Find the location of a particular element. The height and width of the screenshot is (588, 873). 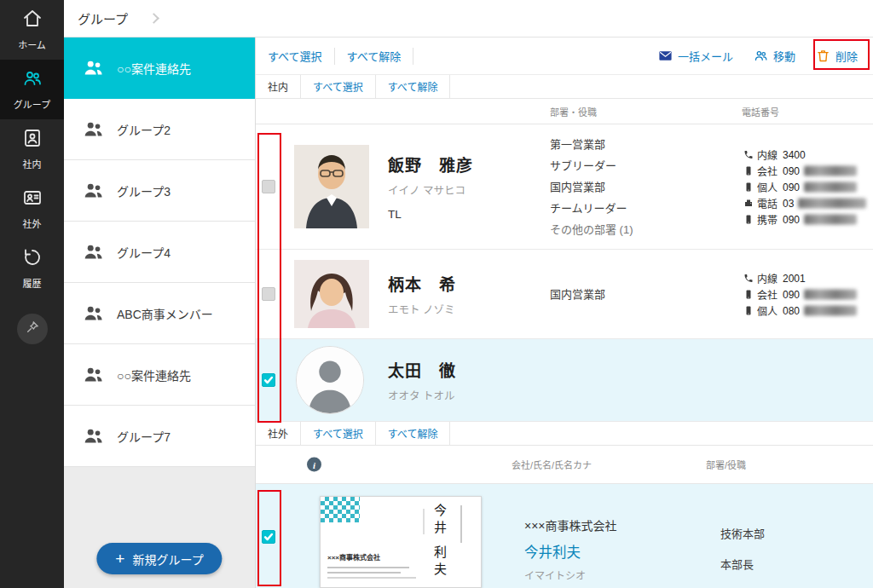

phone-line: 個人 090 is located at coordinates (805, 187).